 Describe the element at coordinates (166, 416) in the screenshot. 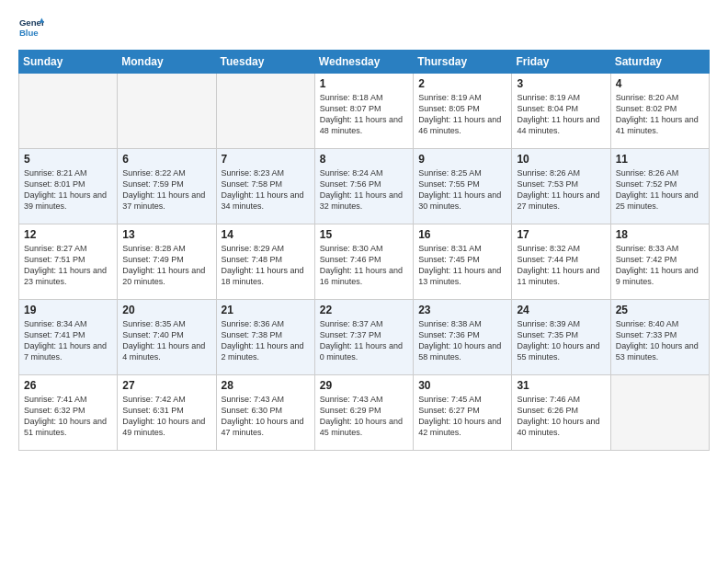

I see `cell-info: Sunrise: 7:42 AMSunset: 6:31 PMDaylight:…` at that location.